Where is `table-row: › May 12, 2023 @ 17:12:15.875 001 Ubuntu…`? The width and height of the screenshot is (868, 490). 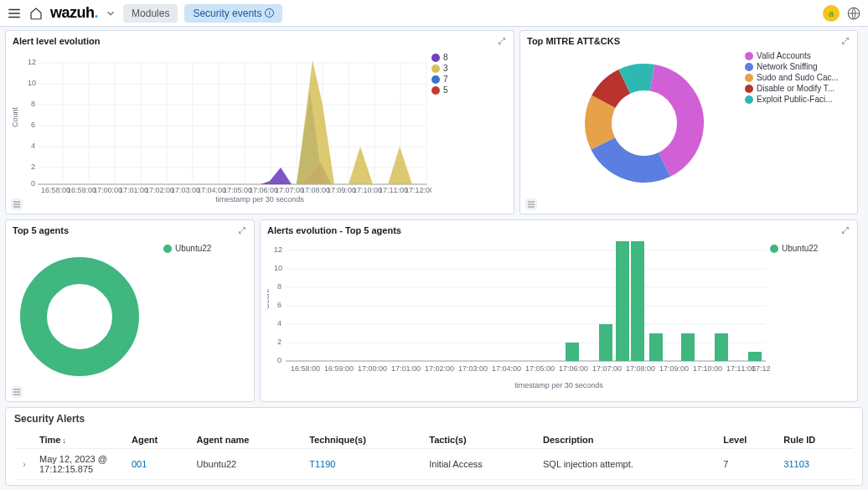
table-row: › May 12, 2023 @ 17:12:15.875 001 Ubuntu… is located at coordinates (434, 464).